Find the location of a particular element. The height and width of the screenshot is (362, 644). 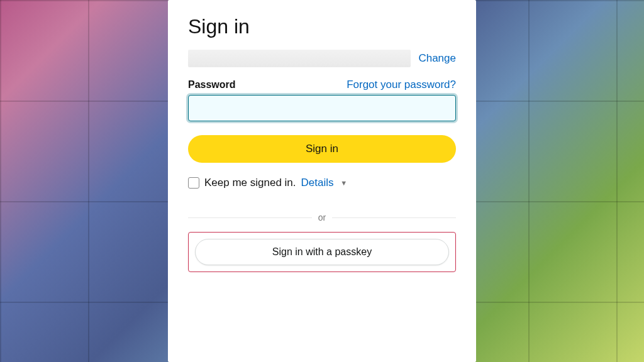

keep-signed-row: Keep me signed in. Details ▼ is located at coordinates (322, 183).